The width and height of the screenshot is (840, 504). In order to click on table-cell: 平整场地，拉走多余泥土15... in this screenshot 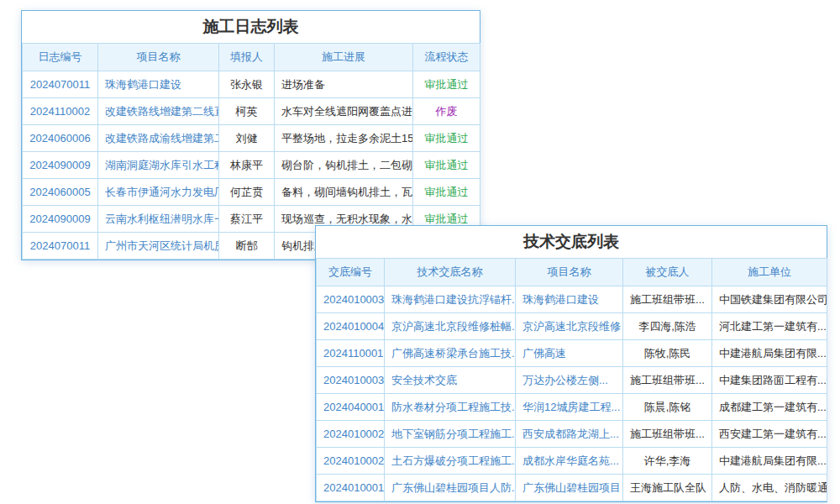, I will do `click(344, 139)`.